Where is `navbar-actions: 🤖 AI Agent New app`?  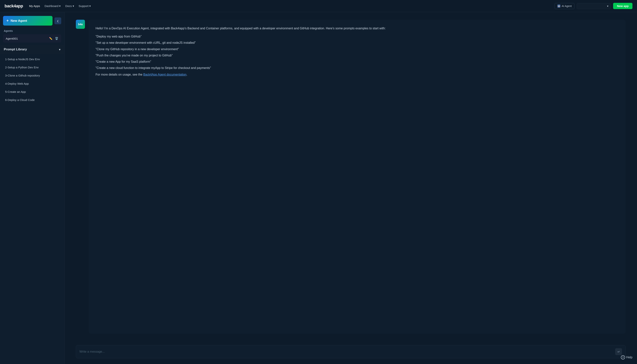
navbar-actions: 🤖 AI Agent New app is located at coordinates (593, 6).